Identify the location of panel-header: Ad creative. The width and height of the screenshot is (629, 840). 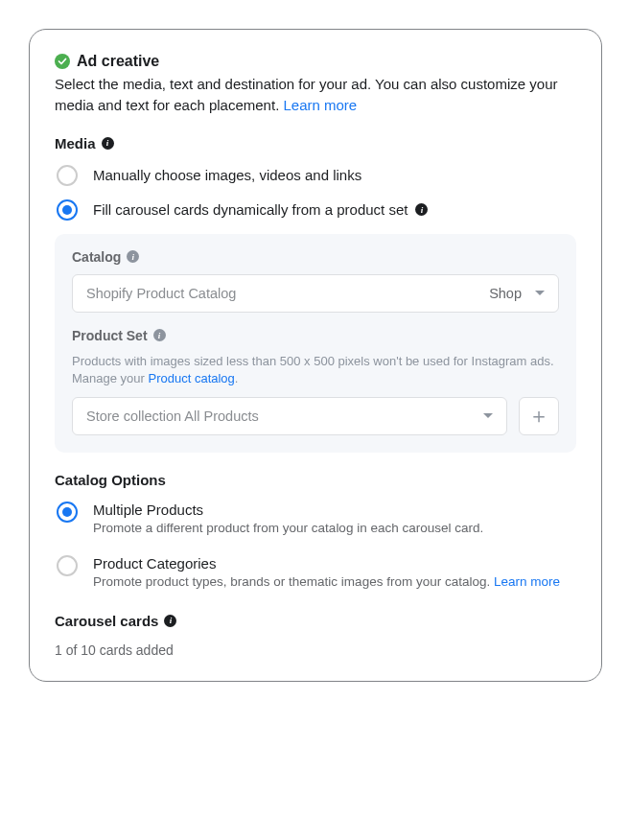
(315, 61).